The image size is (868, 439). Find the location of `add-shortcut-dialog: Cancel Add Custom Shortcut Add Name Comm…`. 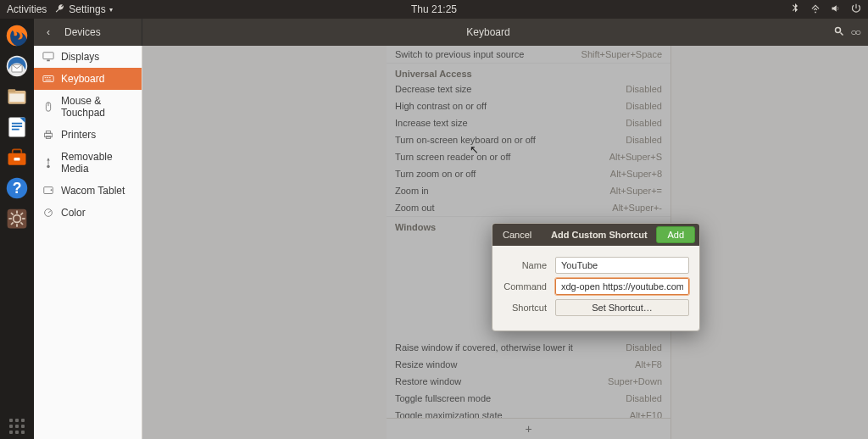

add-shortcut-dialog: Cancel Add Custom Shortcut Add Name Comm… is located at coordinates (596, 277).